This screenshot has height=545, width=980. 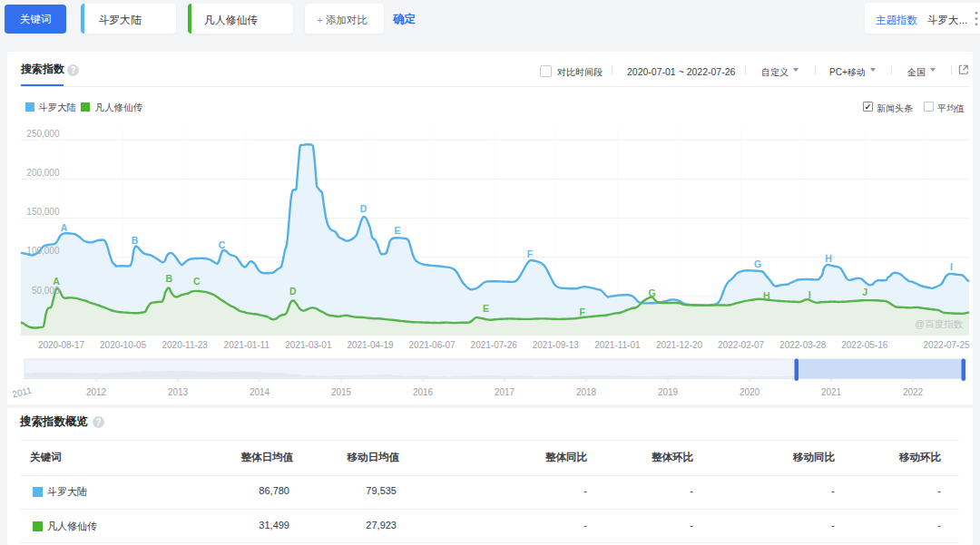 What do you see at coordinates (62, 345) in the screenshot?
I see `svg-text: 2020-08-17` at bounding box center [62, 345].